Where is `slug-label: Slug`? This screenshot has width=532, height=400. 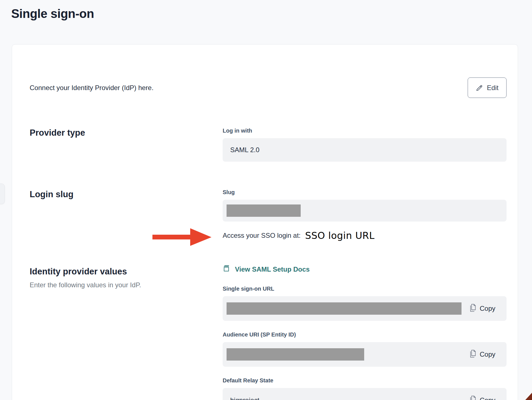
slug-label: Slug is located at coordinates (365, 192).